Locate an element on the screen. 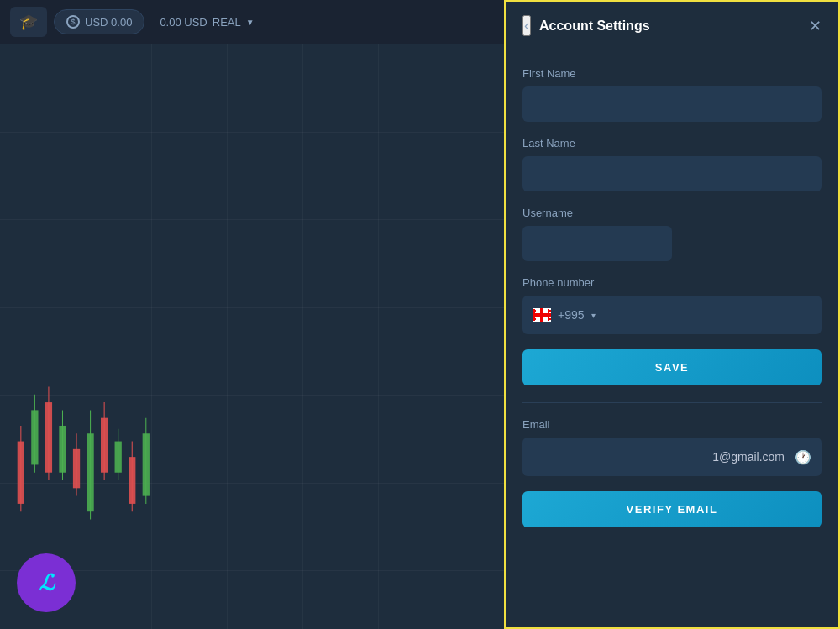  save-button: SAVE is located at coordinates (672, 368).